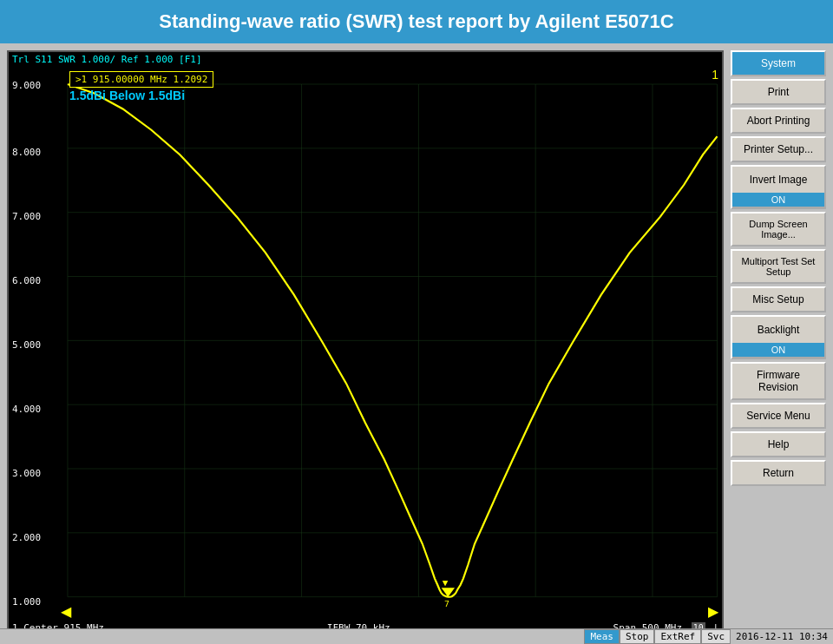  Describe the element at coordinates (778, 92) in the screenshot. I see `print-button: Print` at that location.